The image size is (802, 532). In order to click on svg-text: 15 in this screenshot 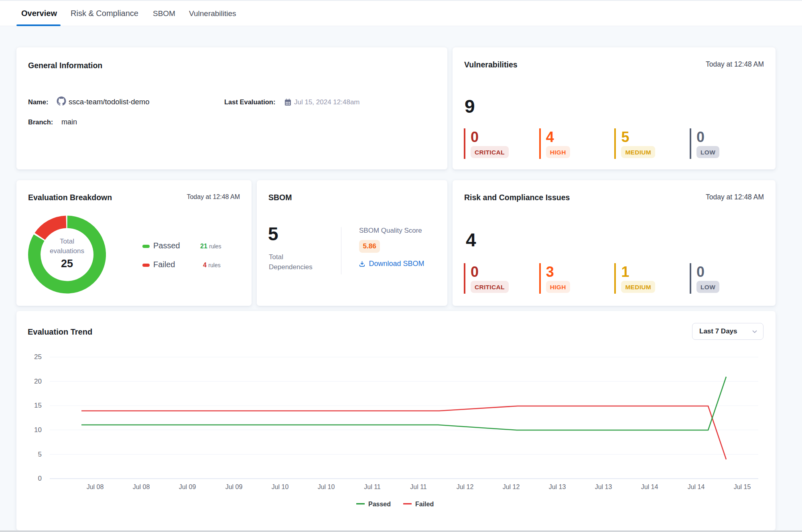, I will do `click(38, 405)`.